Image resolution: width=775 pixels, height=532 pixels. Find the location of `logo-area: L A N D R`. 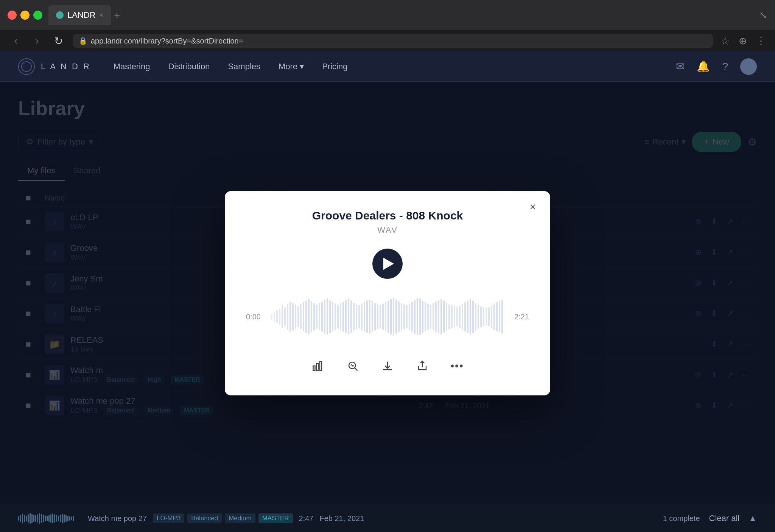

logo-area: L A N D R is located at coordinates (54, 67).